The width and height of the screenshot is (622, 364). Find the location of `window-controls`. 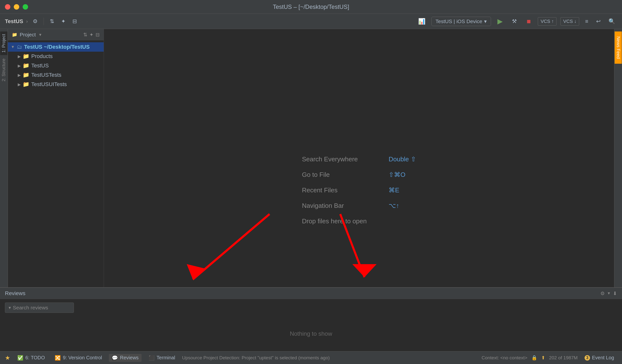

window-controls is located at coordinates (17, 7).